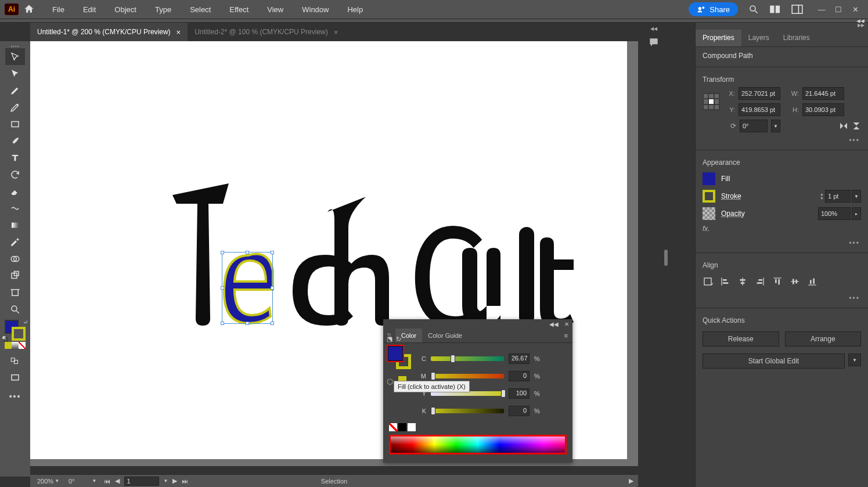  What do you see at coordinates (58, 9) in the screenshot?
I see `menu-file: File` at bounding box center [58, 9].